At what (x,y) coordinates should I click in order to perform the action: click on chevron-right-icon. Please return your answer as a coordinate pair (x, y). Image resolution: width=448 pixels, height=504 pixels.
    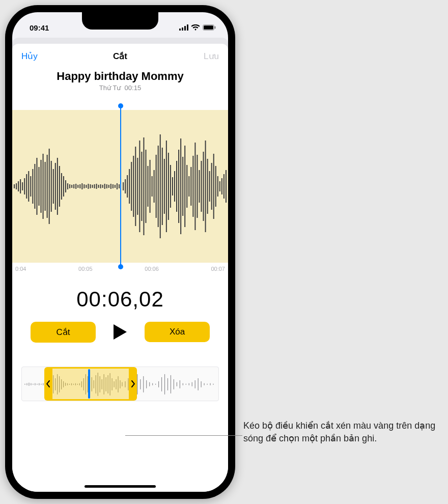
    Looking at the image, I should click on (133, 384).